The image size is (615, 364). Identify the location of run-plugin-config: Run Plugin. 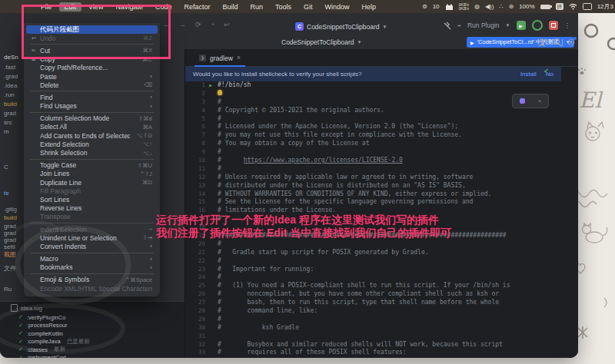
(484, 25).